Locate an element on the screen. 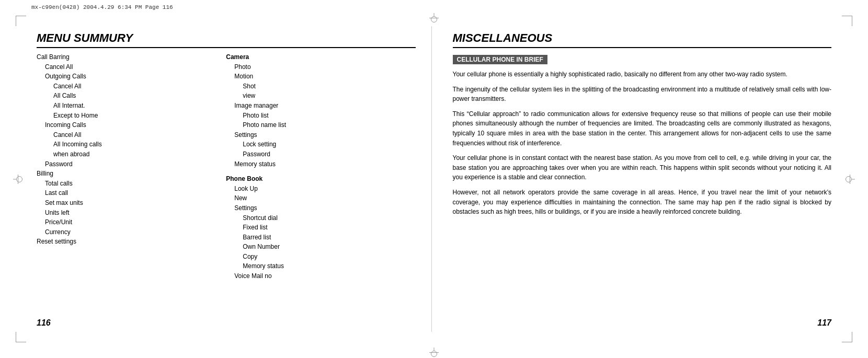 This screenshot has height=358, width=868. menu-item: Set max units is located at coordinates (131, 203).